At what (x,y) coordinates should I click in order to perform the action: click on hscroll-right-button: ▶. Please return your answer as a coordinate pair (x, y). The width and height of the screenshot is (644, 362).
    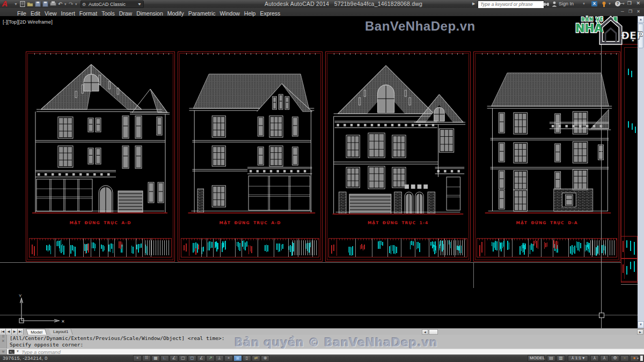
    Looking at the image, I should click on (640, 332).